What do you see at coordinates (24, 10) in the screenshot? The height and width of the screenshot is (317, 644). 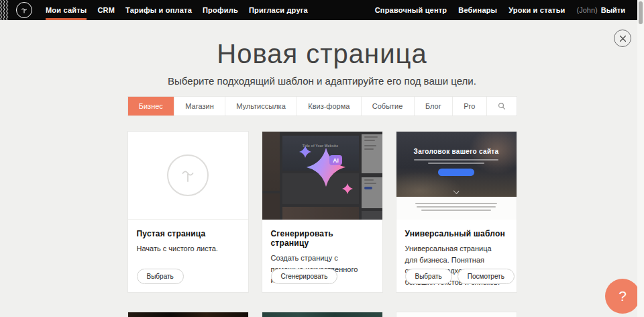 I see `tilda-logo-icon` at bounding box center [24, 10].